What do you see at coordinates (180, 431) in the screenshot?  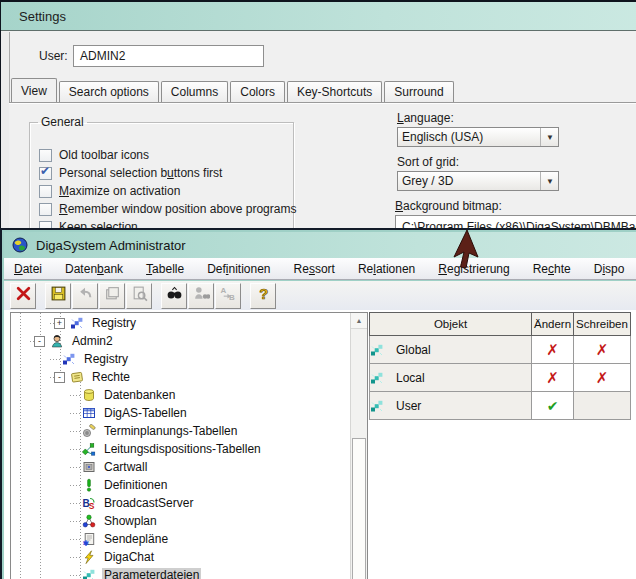 I see `tree-item-terminplanungs-tabellen: Terminplanungs-Tabellen` at bounding box center [180, 431].